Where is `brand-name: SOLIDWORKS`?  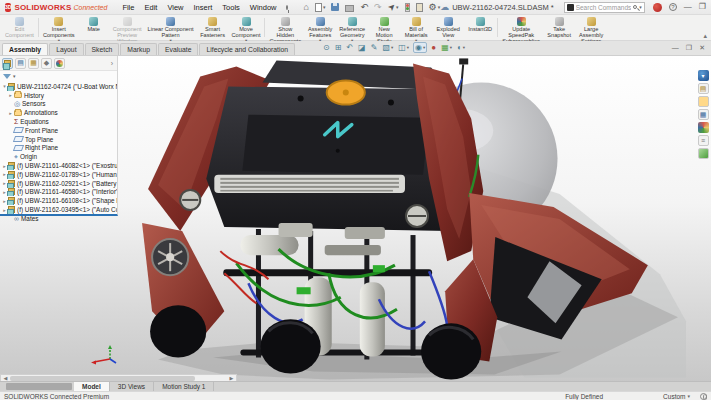 brand-name: SOLIDWORKS is located at coordinates (42, 8).